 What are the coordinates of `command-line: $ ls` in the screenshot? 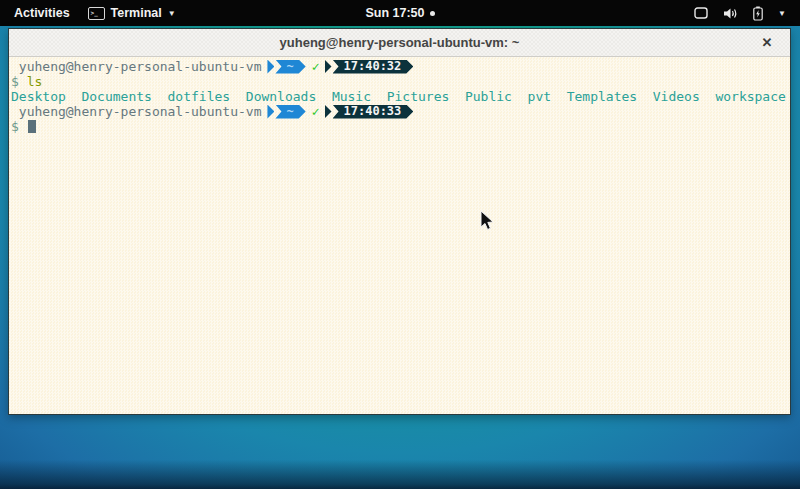 It's located at (400, 82).